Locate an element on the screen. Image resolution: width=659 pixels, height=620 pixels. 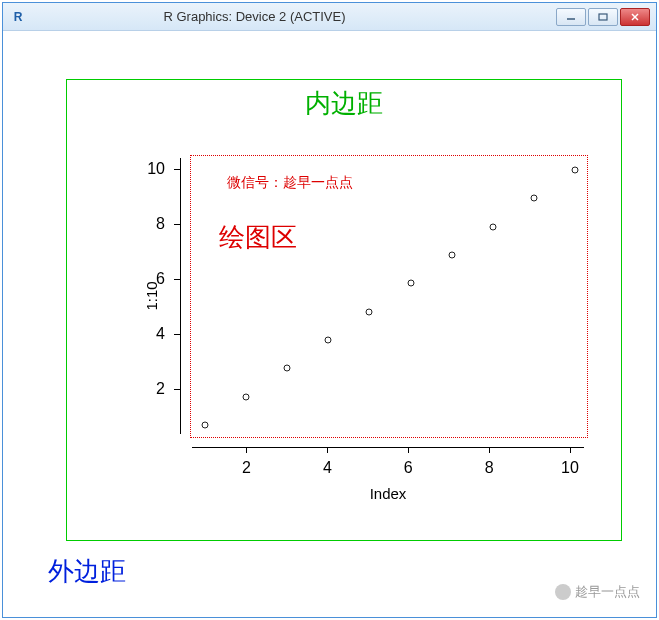
x-tick-label: 4 is located at coordinates (328, 468).